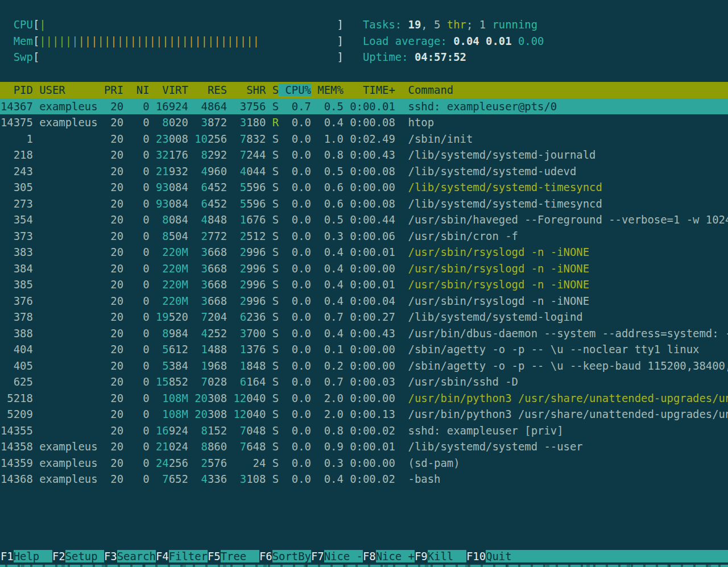 The image size is (728, 567). Describe the element at coordinates (373, 382) in the screenshot. I see `cell-time: 0:00.03` at that location.